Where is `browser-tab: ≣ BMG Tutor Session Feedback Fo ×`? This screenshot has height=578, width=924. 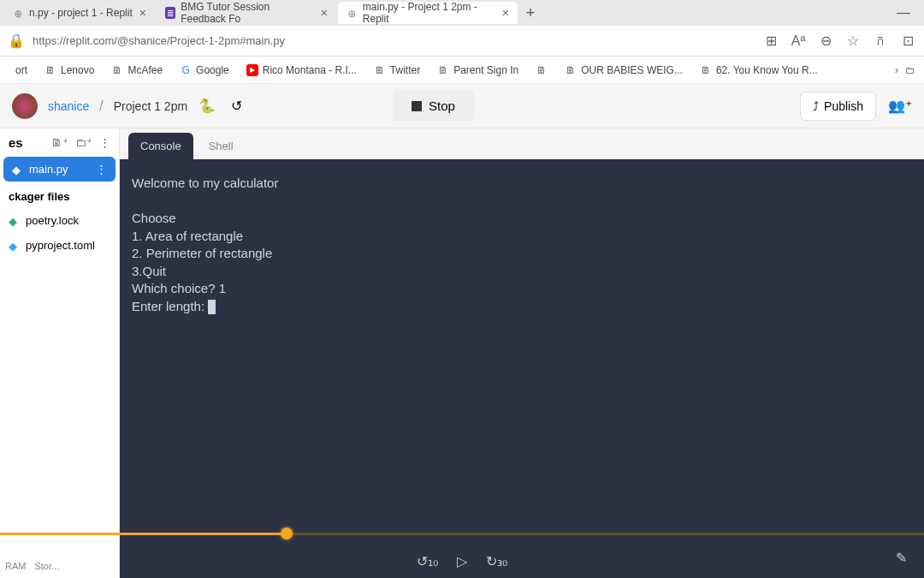 browser-tab: ≣ BMG Tutor Session Feedback Fo × is located at coordinates (246, 13).